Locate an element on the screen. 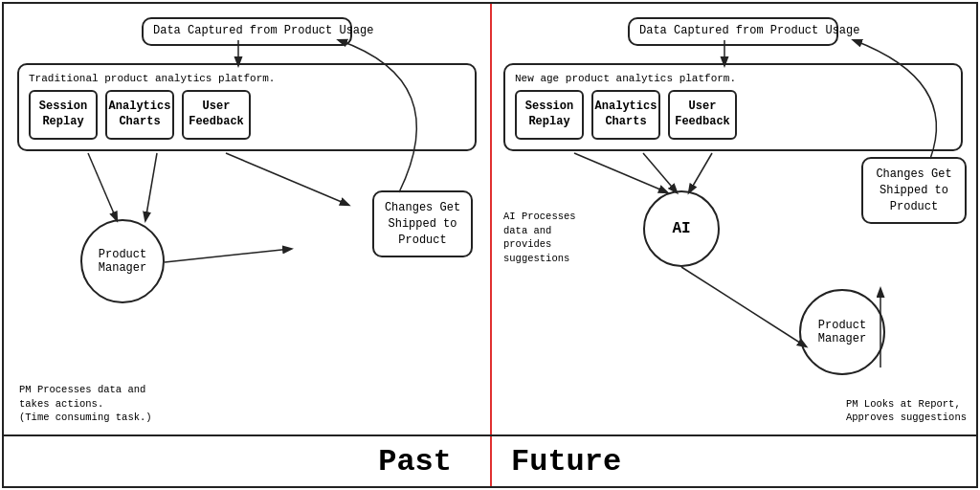 The height and width of the screenshot is (490, 980). left-caption-line1: PM Processes data and is located at coordinates (82, 390).